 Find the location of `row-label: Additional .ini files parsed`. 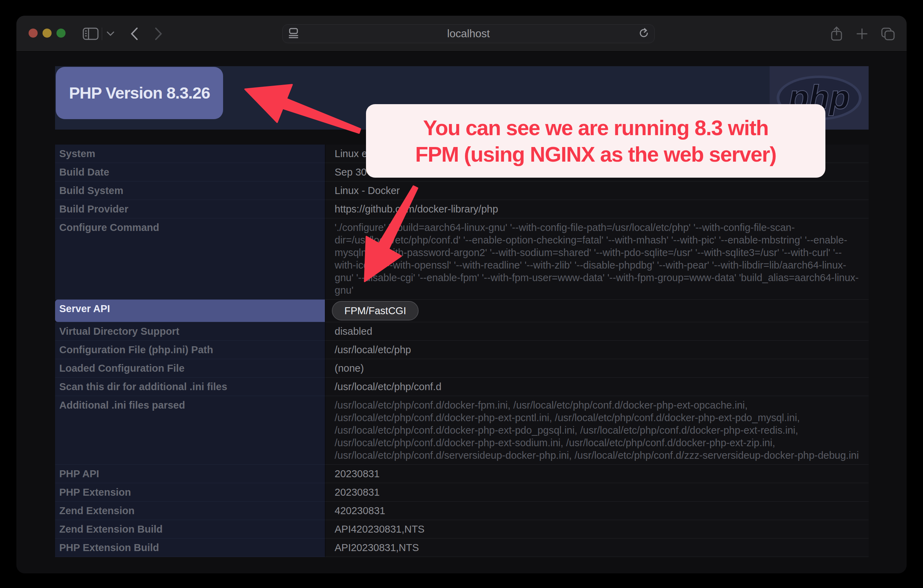

row-label: Additional .ini files parsed is located at coordinates (190, 431).